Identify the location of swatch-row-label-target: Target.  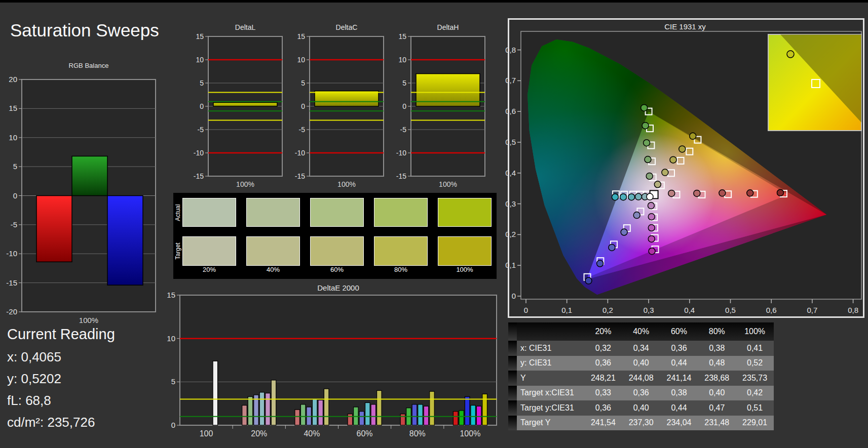
(178, 251).